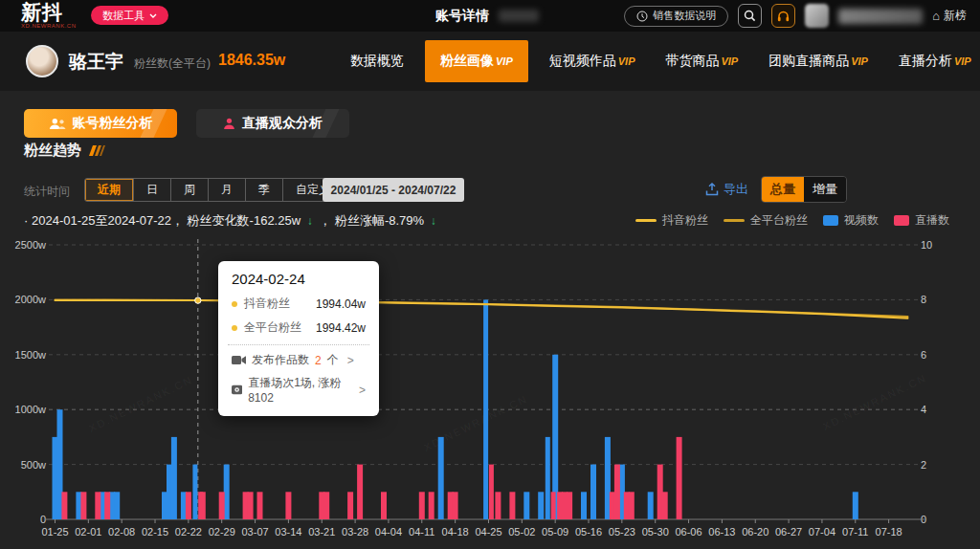 The height and width of the screenshot is (549, 980). Describe the element at coordinates (189, 189) in the screenshot. I see `time-option-周: 周` at that location.